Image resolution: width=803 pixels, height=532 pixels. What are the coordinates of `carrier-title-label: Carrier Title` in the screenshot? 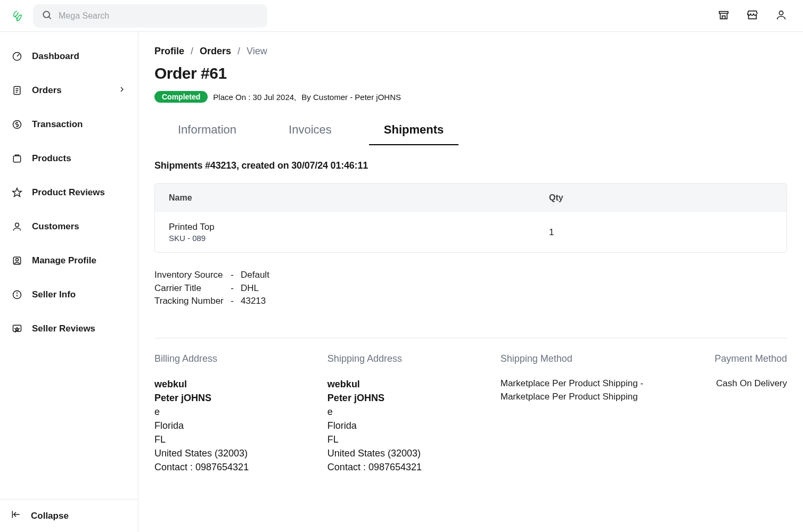 It's located at (189, 288).